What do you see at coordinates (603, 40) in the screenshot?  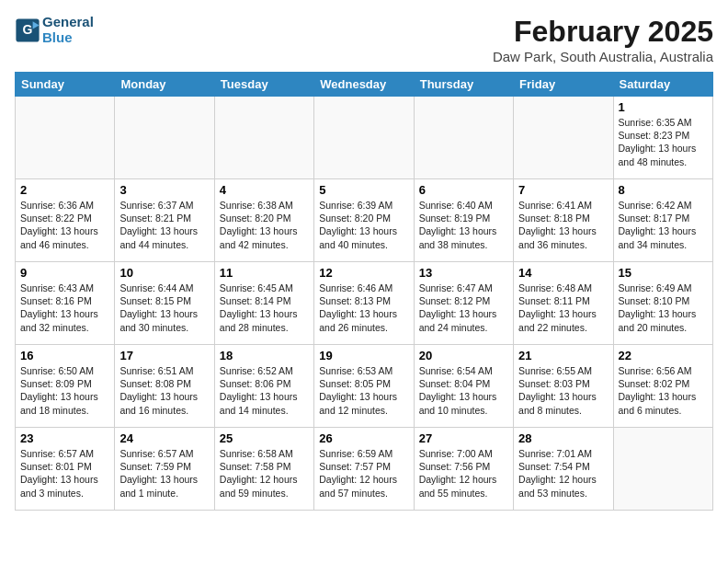 I see `title-block: February 2025 Daw Park, South Australia,…` at bounding box center [603, 40].